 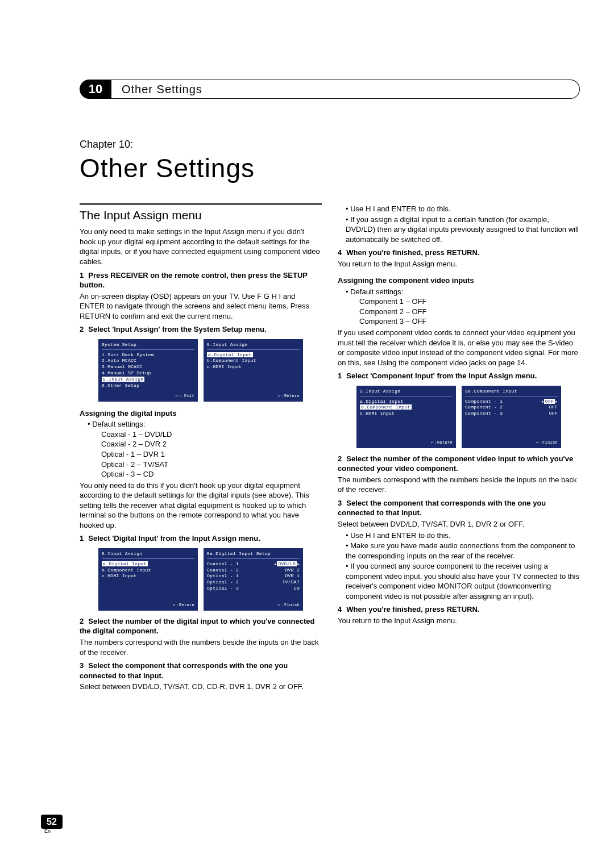 What do you see at coordinates (254, 579) in the screenshot?
I see `osd-digital-input-setup: 5a.Digital Input Setup Coaxial - 1DVD/LD…` at bounding box center [254, 579].